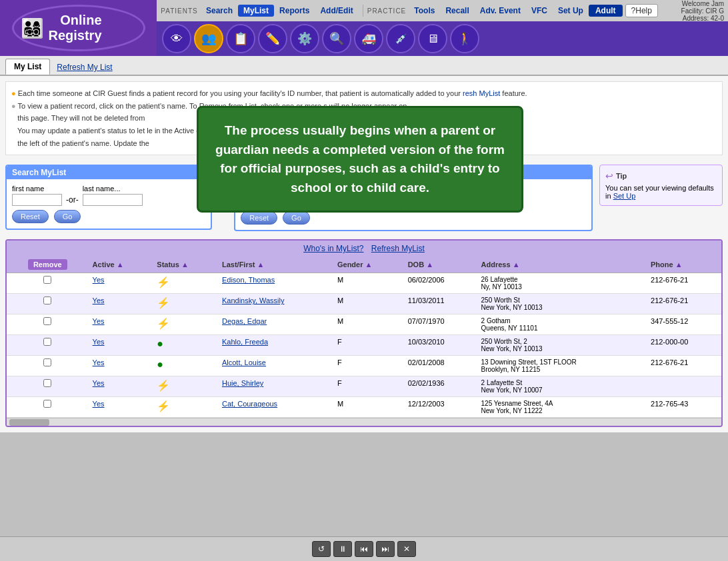 The image size is (728, 561). Describe the element at coordinates (539, 11) in the screenshot. I see `nav-vfc: VFC` at that location.